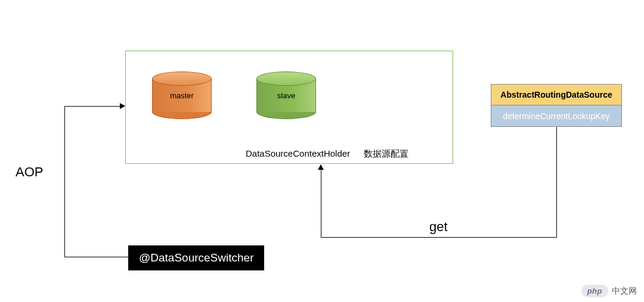  What do you see at coordinates (286, 95) in the screenshot?
I see `cylinder-slave: slave` at bounding box center [286, 95].